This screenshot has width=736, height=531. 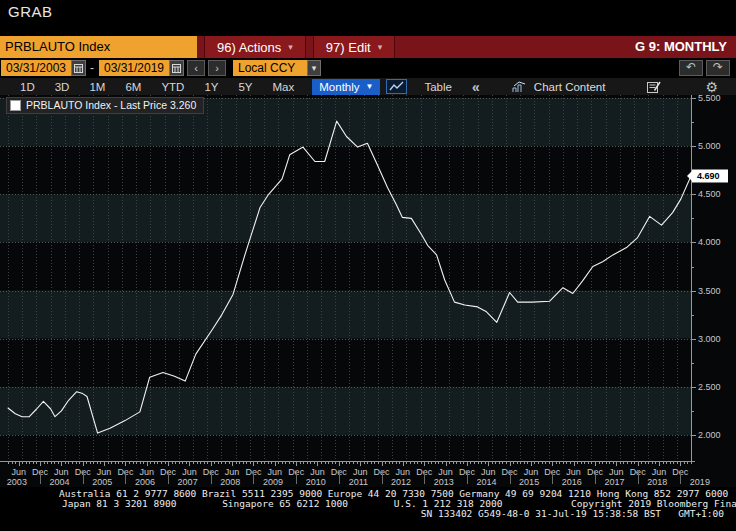 I want to click on svg-text: 2012, so click(x=401, y=482).